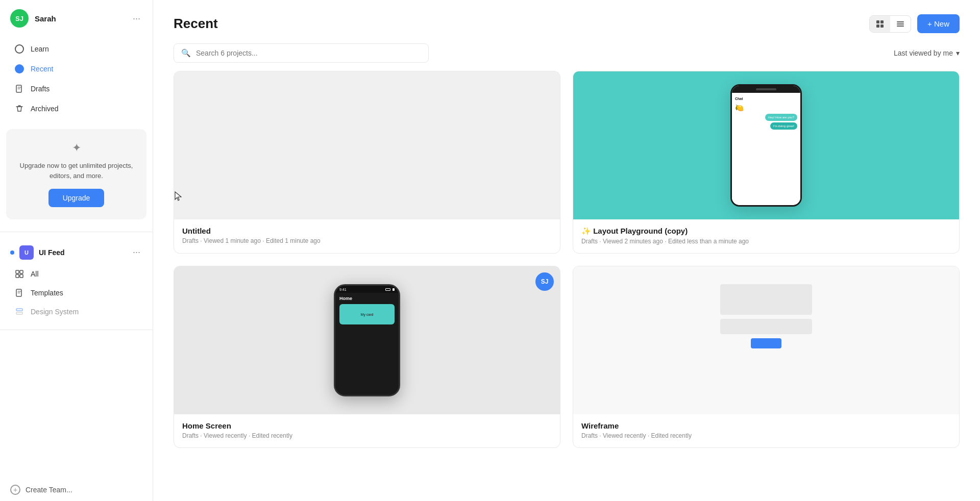 The width and height of the screenshot is (980, 501). Describe the element at coordinates (927, 53) in the screenshot. I see `sort-button: Last viewed by me ▾` at that location.